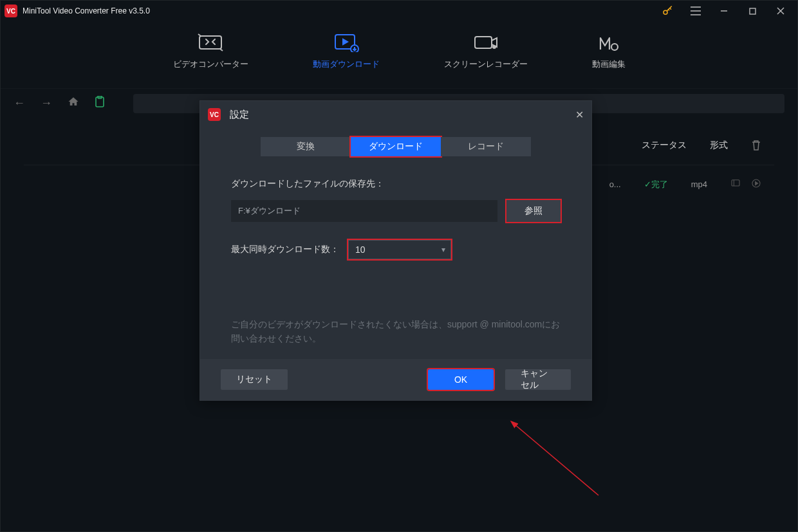 The width and height of the screenshot is (798, 532). I want to click on max-concurrent-select: 10, so click(400, 250).